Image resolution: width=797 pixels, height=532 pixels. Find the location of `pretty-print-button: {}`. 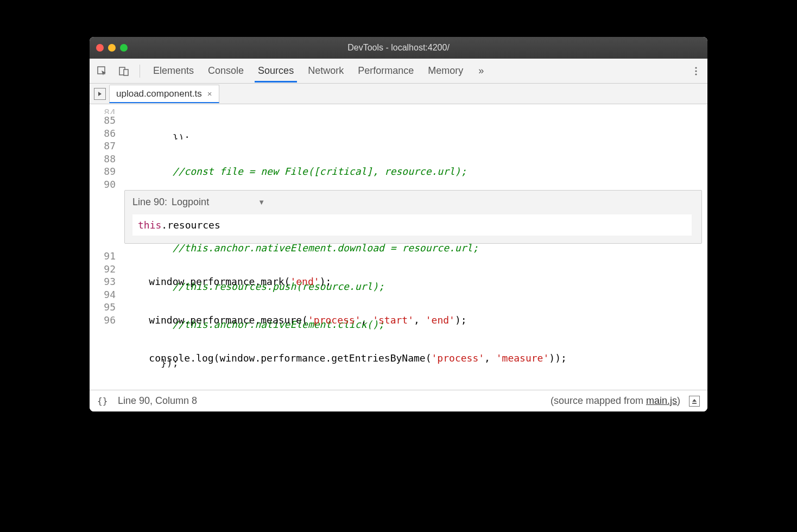

pretty-print-button: {} is located at coordinates (103, 401).